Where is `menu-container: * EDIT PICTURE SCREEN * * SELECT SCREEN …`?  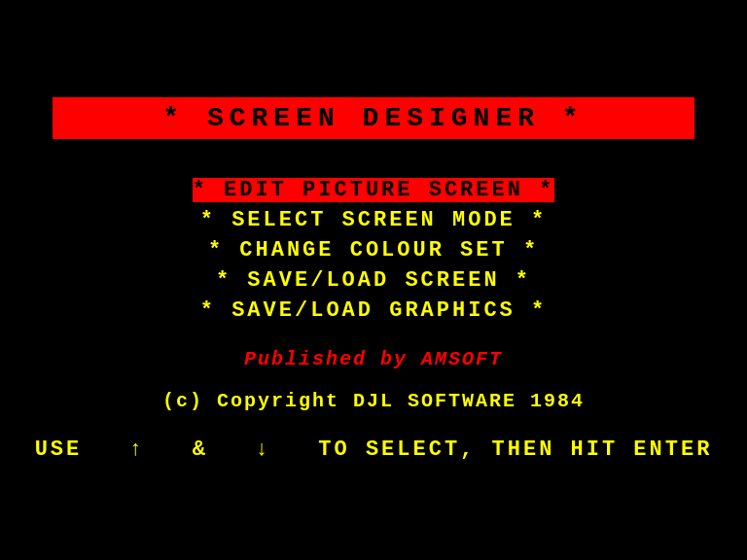 menu-container: * EDIT PICTURE SCREEN * * SELECT SCREEN … is located at coordinates (374, 251).